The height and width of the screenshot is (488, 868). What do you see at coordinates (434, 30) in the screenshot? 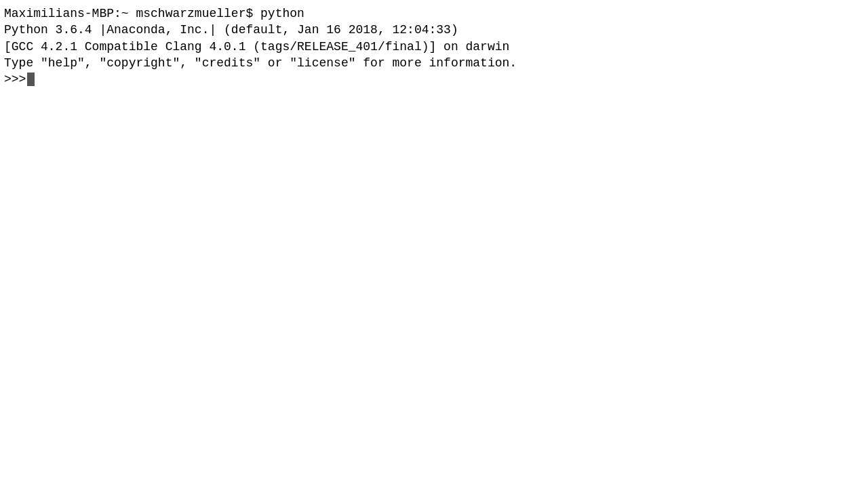
I see `python-version-line: Python 3.6.4 |Anaconda, Inc.| (default, …` at bounding box center [434, 30].